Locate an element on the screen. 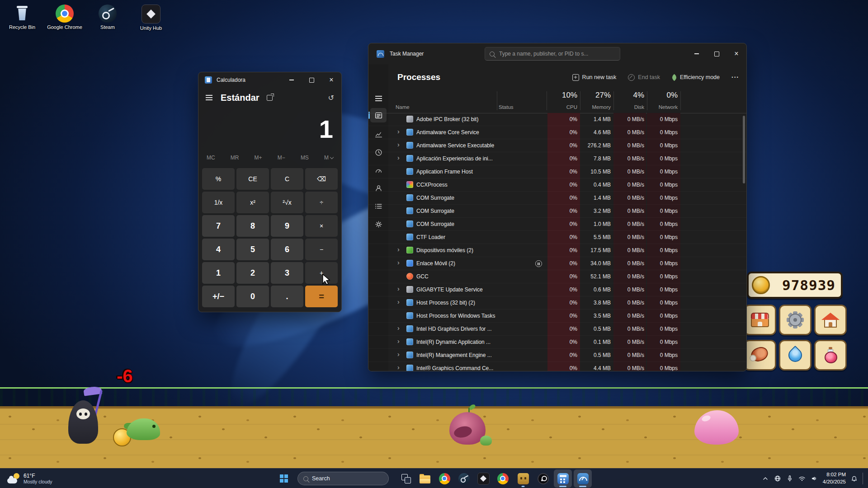  start-button is located at coordinates (284, 479).